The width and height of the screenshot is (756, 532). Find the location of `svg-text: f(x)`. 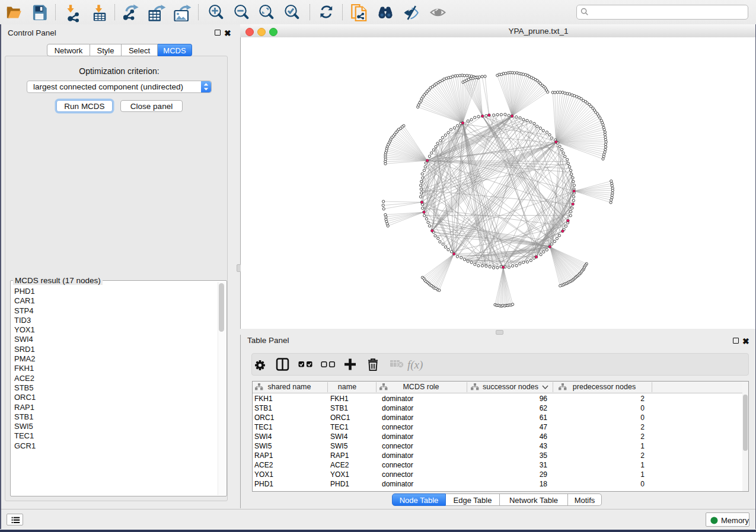

svg-text: f(x) is located at coordinates (415, 365).